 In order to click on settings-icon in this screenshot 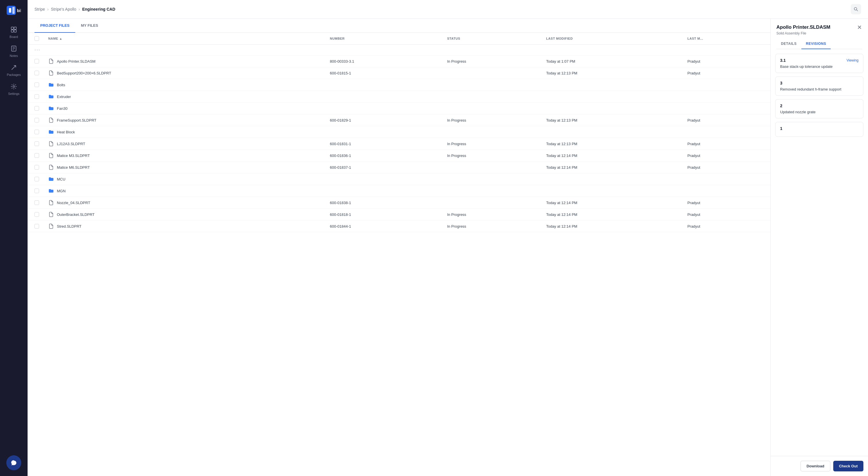, I will do `click(14, 87)`.